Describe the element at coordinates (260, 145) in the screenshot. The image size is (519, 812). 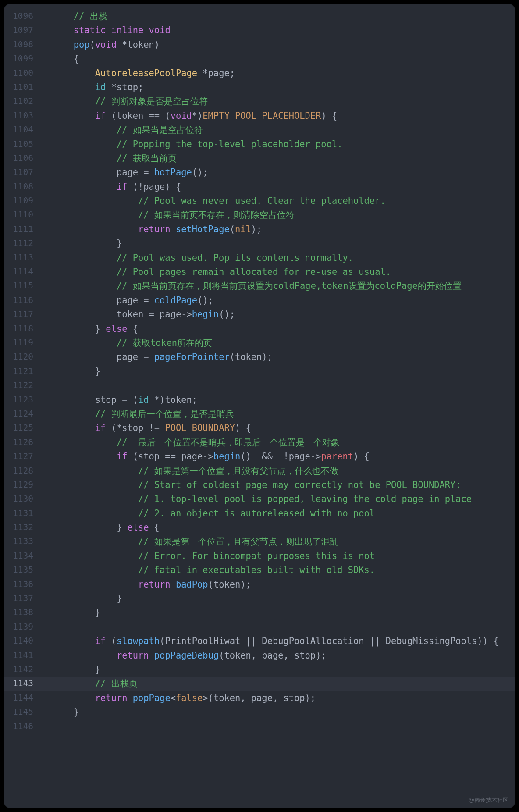
I see `code-line: 1105 // Popping the top-level placeholde…` at that location.